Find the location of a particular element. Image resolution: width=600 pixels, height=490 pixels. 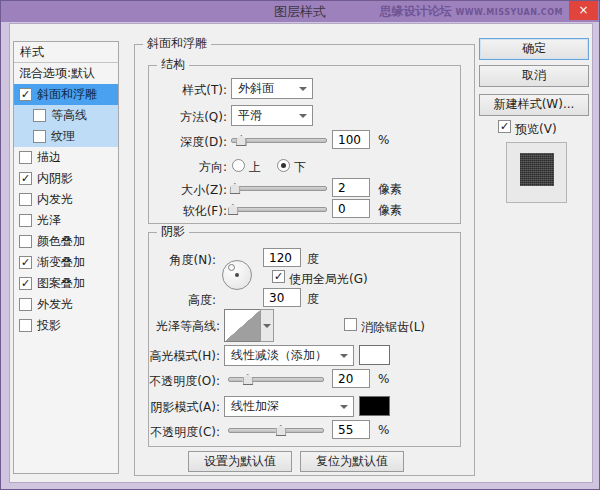

gloss-contour-dropdown is located at coordinates (267, 326).